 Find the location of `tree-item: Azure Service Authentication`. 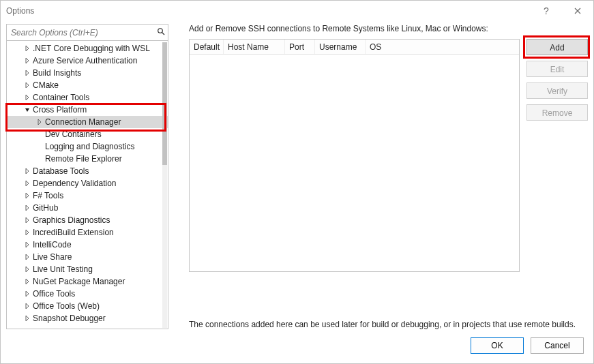

tree-item: Azure Service Authentication is located at coordinates (87, 61).